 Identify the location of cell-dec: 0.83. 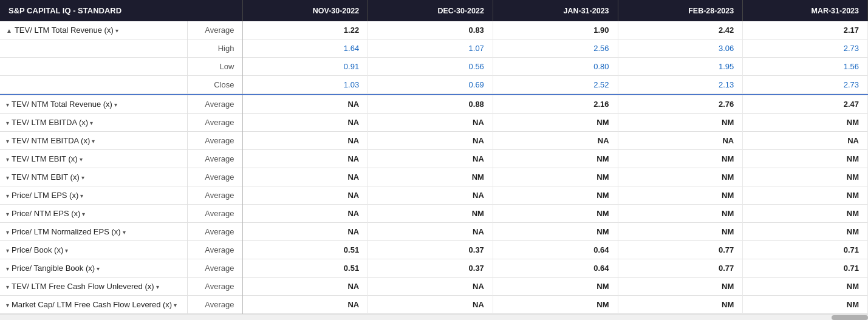
(431, 30).